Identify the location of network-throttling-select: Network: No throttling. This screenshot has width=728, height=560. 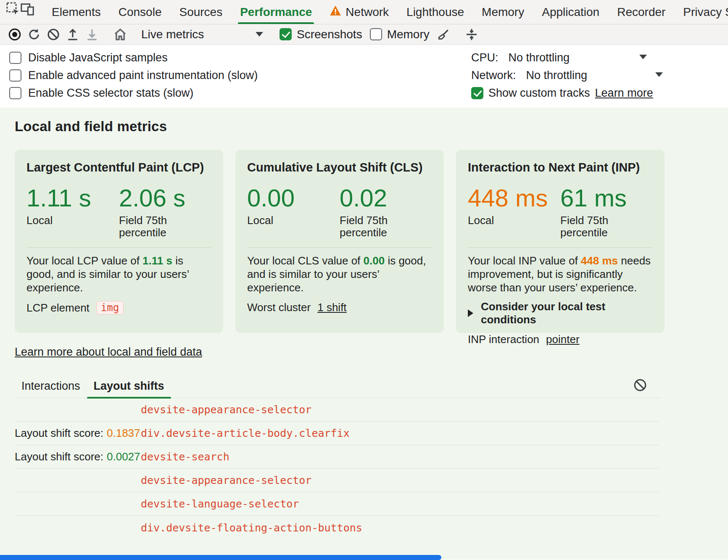
(599, 75).